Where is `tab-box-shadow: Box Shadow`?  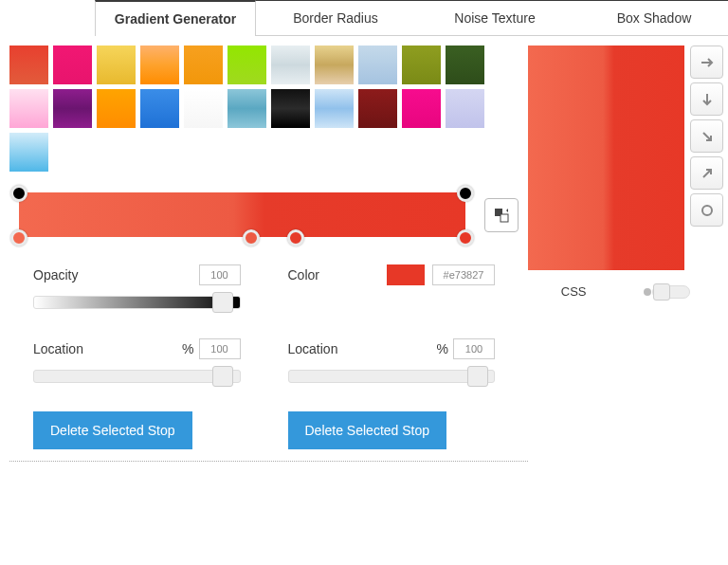
tab-box-shadow: Box Shadow is located at coordinates (651, 19).